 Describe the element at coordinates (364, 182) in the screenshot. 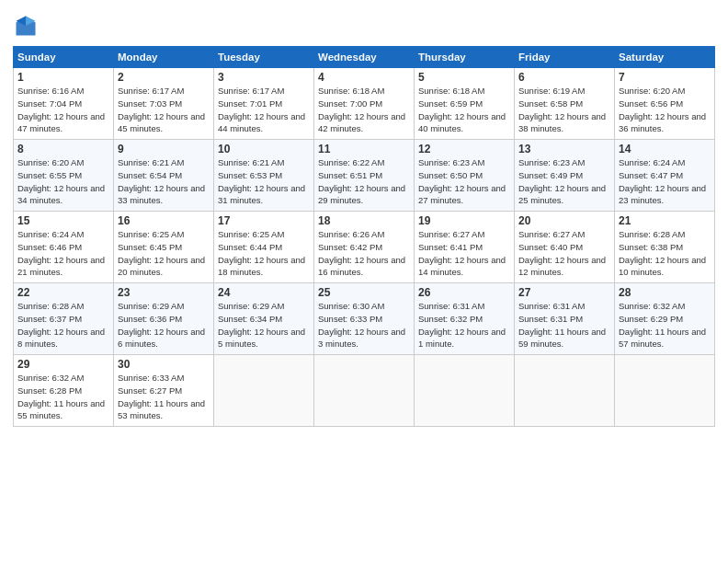

I see `day-info: Sunrise: 6:22 AM Sunset: 6:51 PM Dayligh…` at that location.